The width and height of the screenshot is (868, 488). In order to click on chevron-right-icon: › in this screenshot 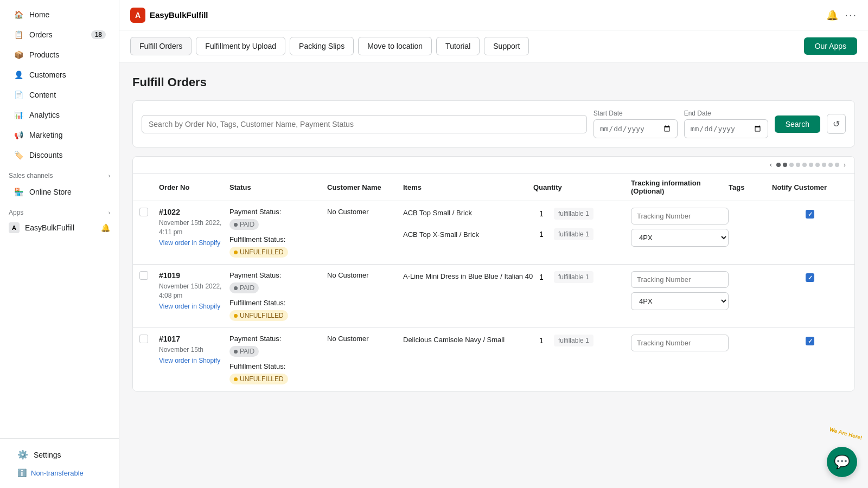, I will do `click(110, 176)`.